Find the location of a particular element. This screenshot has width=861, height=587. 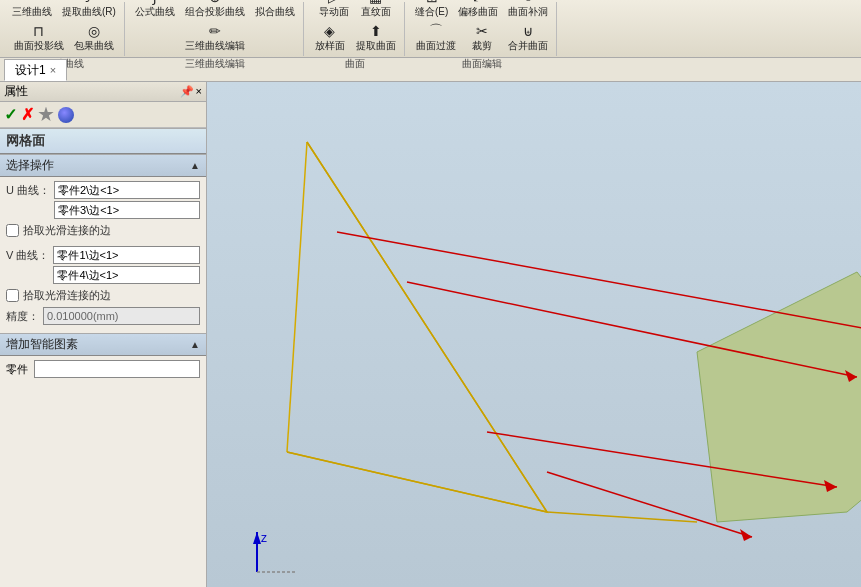

smart-section-content: 零件 is located at coordinates (103, 369).